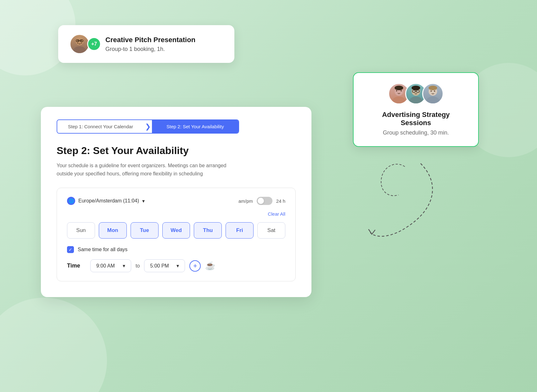  Describe the element at coordinates (176, 230) in the screenshot. I see `day-wed: Wed` at that location.